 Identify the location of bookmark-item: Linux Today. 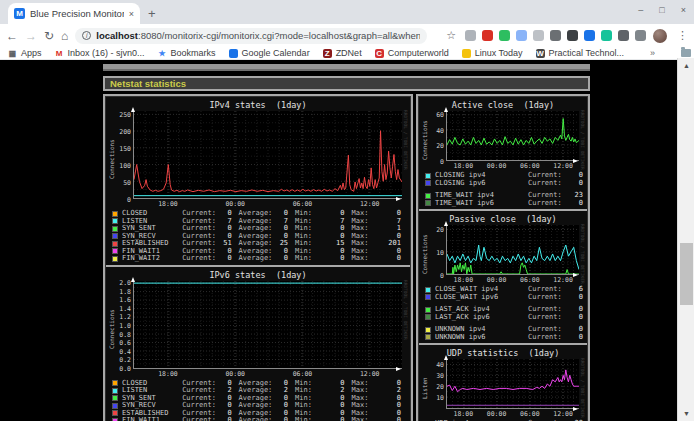
(492, 53).